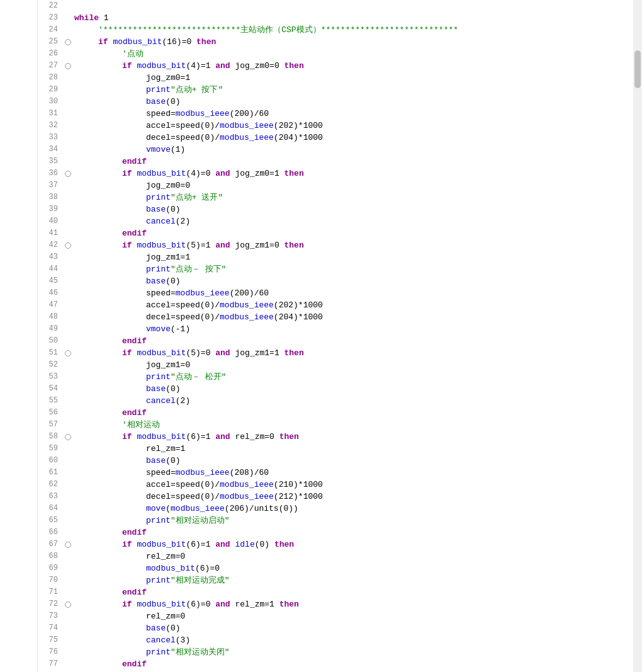 The height and width of the screenshot is (672, 642). I want to click on code-line-73: 73rel_zm=0, so click(338, 616).